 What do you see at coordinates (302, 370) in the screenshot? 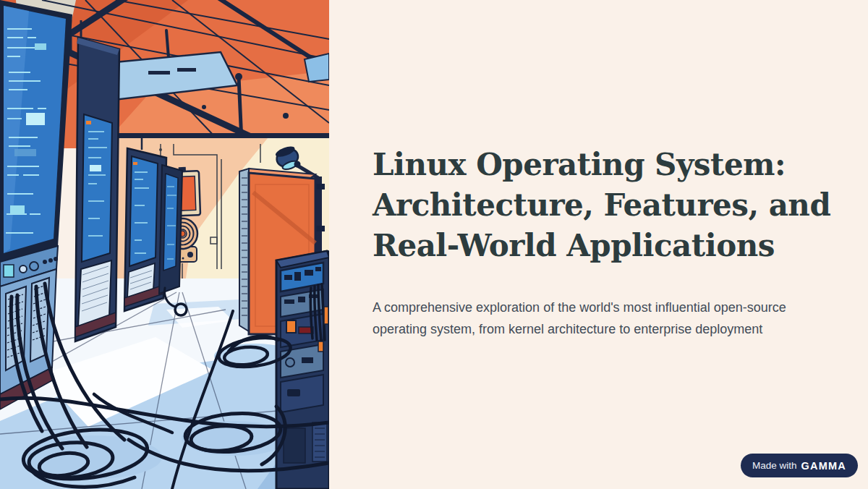
I see `foreground-server-rack` at bounding box center [302, 370].